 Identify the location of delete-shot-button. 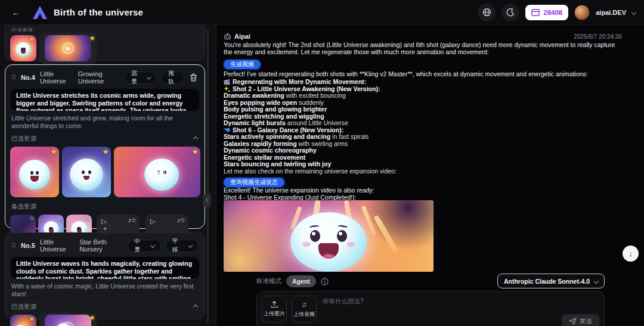
(194, 77).